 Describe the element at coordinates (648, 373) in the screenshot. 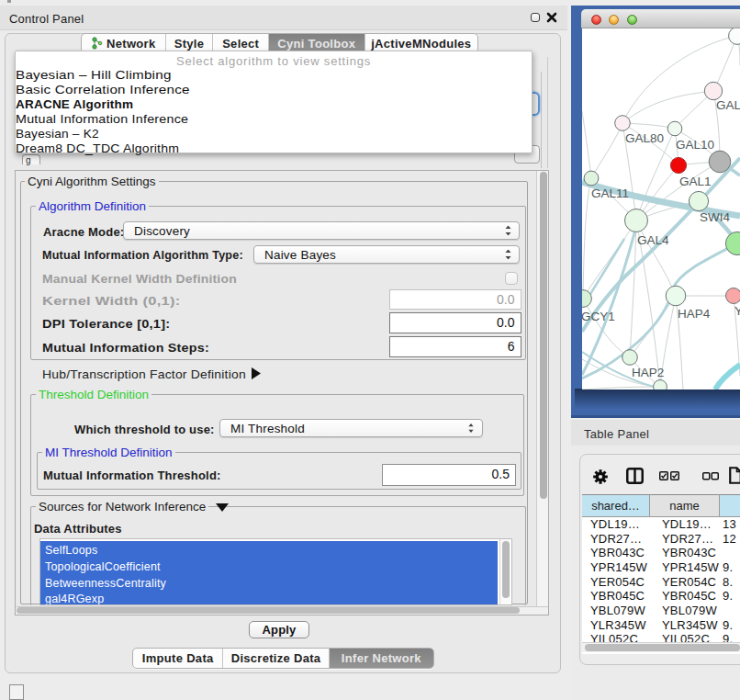

I see `svg-text: HAP2` at that location.